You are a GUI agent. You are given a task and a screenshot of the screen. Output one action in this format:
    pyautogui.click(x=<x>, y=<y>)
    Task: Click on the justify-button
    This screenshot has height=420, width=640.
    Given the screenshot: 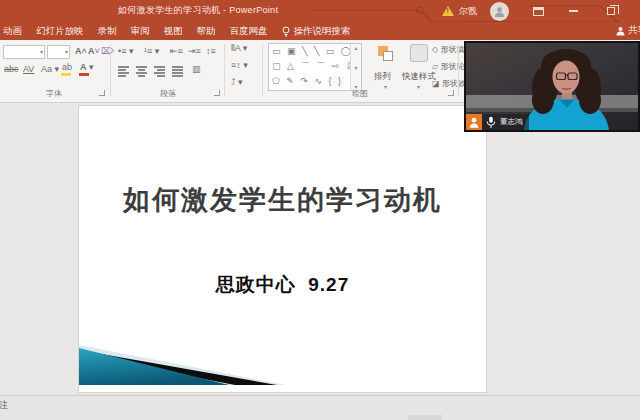 What is the action you would take?
    pyautogui.click(x=178, y=72)
    